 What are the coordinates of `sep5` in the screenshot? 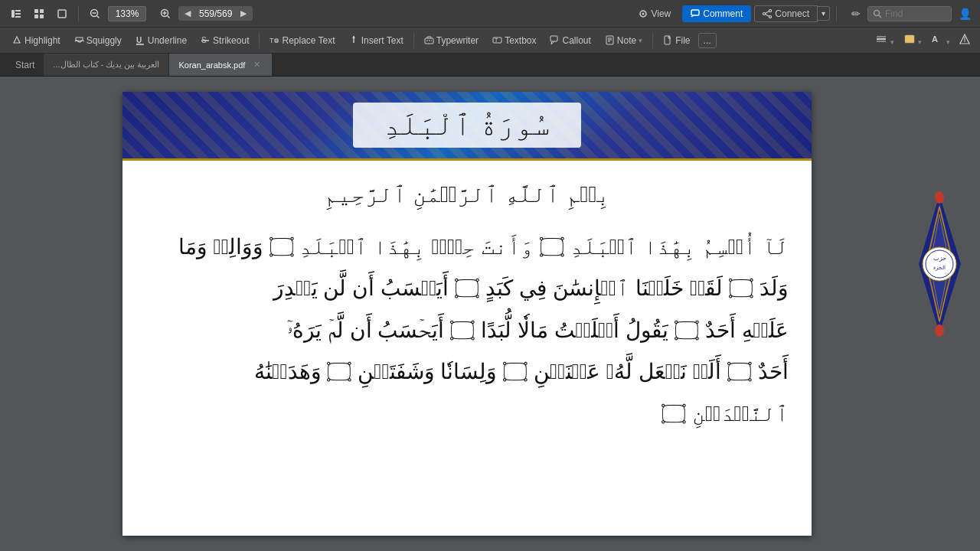 It's located at (652, 41).